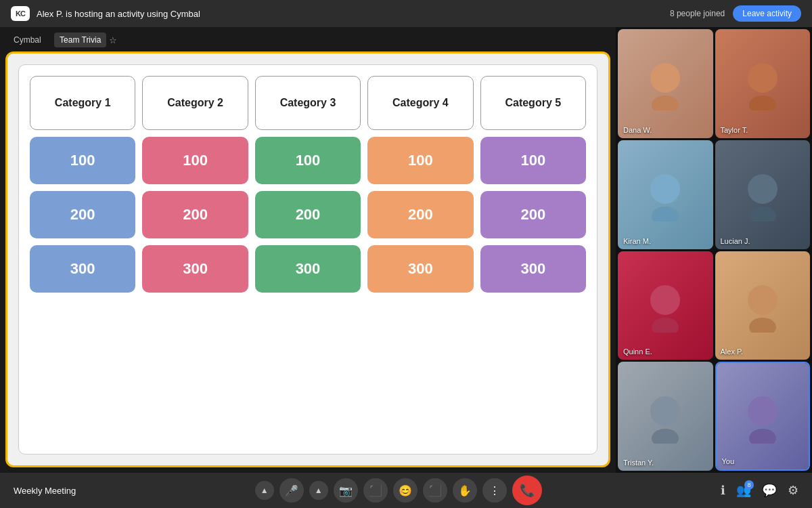 The image size is (812, 508). Describe the element at coordinates (113, 41) in the screenshot. I see `star-icon: ☆` at that location.